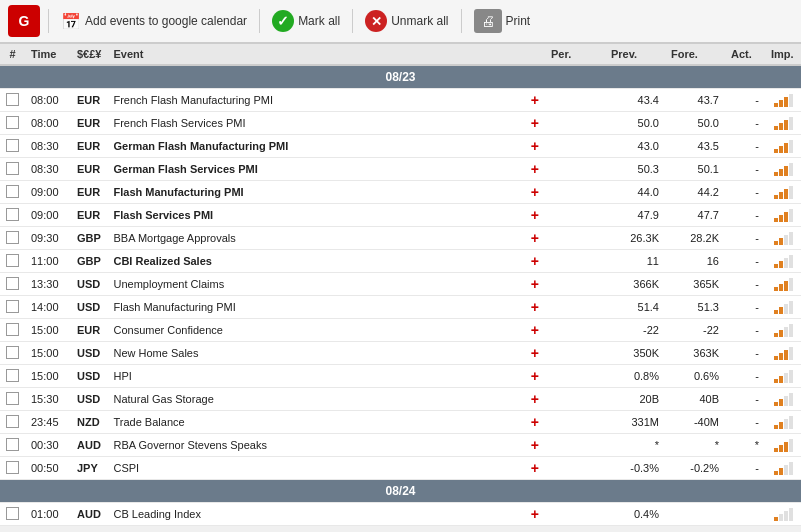 The image size is (801, 532). What do you see at coordinates (400, 238) in the screenshot?
I see `table-row: 09:30GBPBBA Mortgage Approvals+26.3K28.2…` at bounding box center [400, 238].